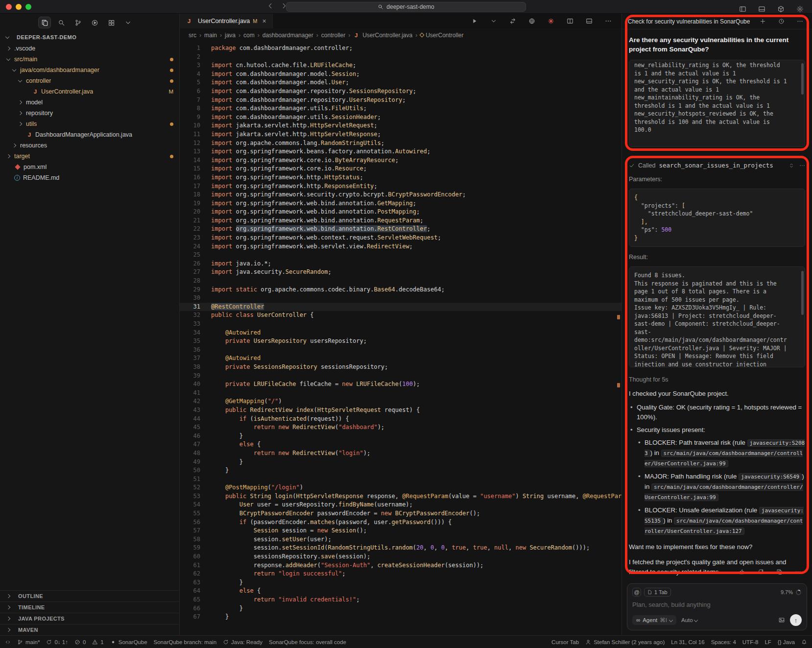 The height and width of the screenshot is (648, 812). Describe the element at coordinates (401, 514) in the screenshot. I see `code-line-55: 55 BCryptPasswordEncoder passwordEncoder…` at that location.